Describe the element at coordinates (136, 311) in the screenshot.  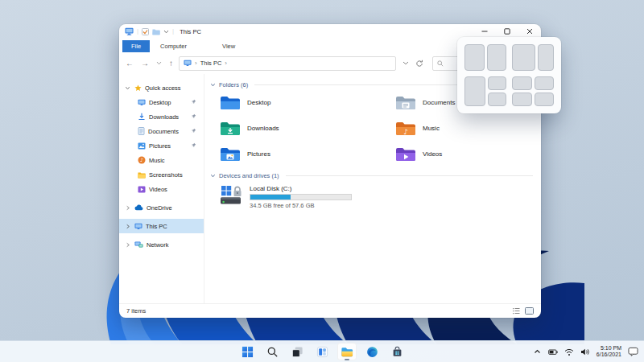
I see `items-count: 7 items` at that location.